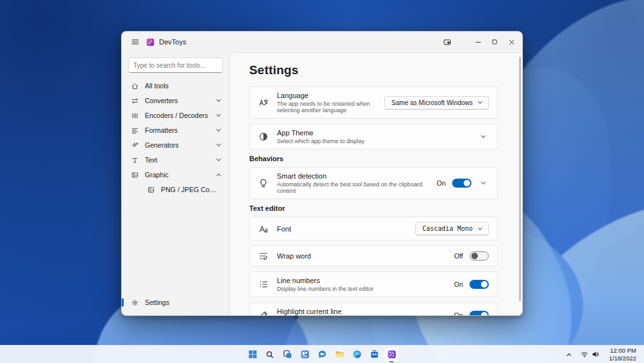 The height and width of the screenshot is (363, 644). Describe the element at coordinates (374, 183) in the screenshot. I see `setting-row-smart-detection: Smart detection Automatically detect the…` at that location.